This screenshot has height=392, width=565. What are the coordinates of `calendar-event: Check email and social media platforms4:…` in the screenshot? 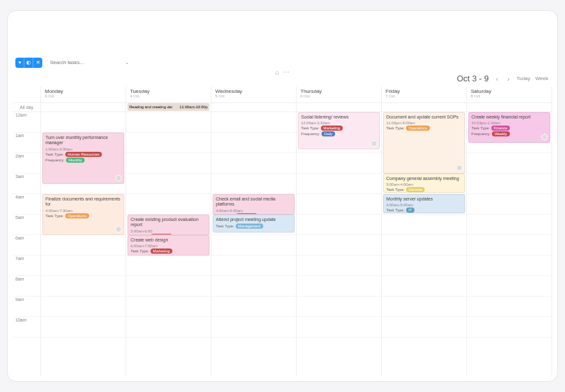 It's located at (254, 204).